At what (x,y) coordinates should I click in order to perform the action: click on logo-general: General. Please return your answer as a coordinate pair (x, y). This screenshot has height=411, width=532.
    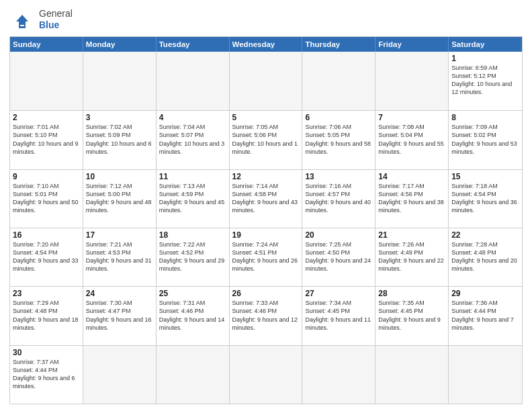
    Looking at the image, I should click on (56, 13).